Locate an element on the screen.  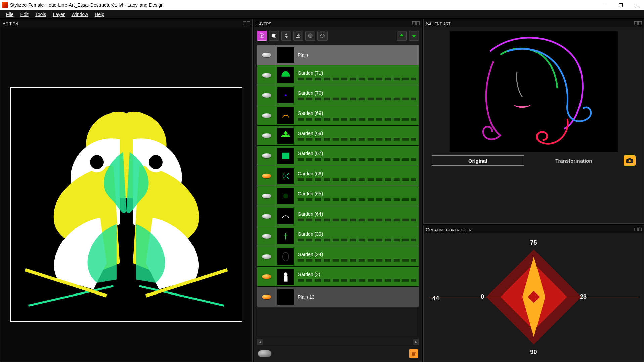
layers-tool-flatten-button is located at coordinates (298, 36).